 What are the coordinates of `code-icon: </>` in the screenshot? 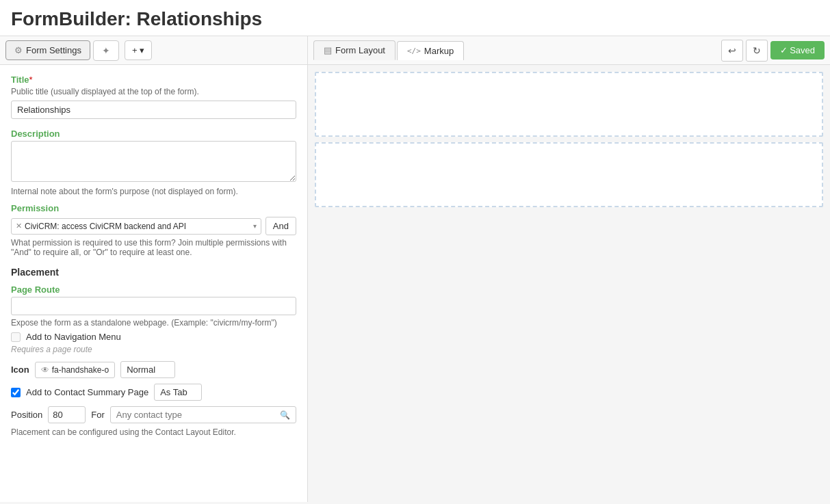 It's located at (414, 51).